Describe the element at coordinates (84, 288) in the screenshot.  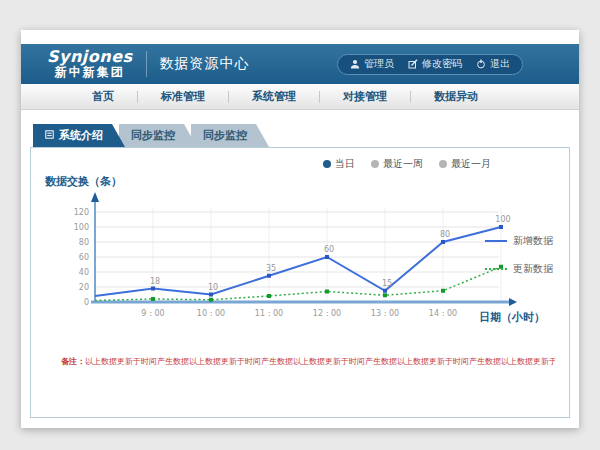
I see `svg-text: 20` at that location.